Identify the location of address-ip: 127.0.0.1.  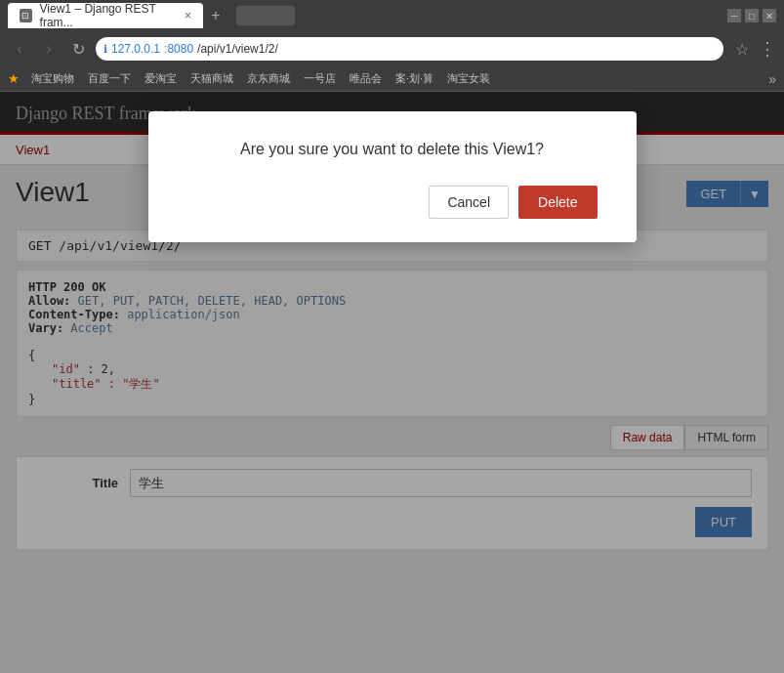
(136, 49).